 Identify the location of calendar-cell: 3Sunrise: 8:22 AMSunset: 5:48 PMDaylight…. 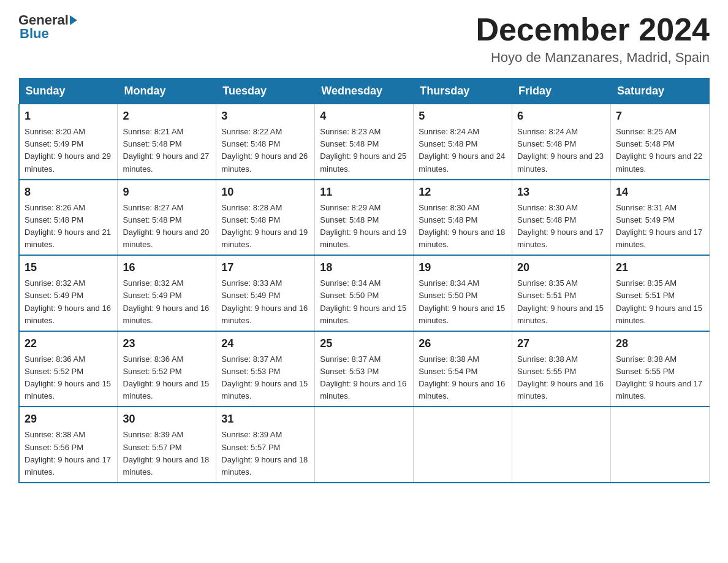
(266, 142).